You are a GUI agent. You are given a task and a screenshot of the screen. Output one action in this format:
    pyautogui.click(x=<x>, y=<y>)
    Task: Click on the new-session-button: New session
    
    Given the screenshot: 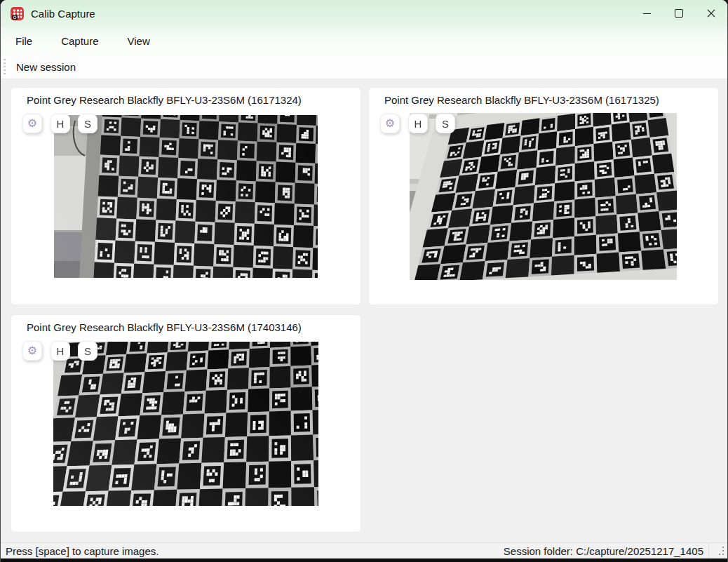 What is the action you would take?
    pyautogui.click(x=46, y=67)
    